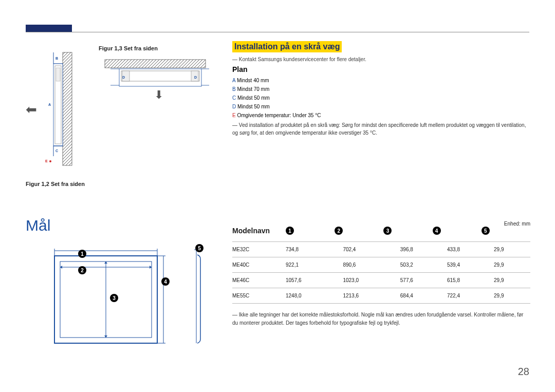 The image size is (555, 392). Describe the element at coordinates (378, 319) in the screenshot. I see `table-footnote: Ikke alle tegninger har det korrekte mål…` at that location.